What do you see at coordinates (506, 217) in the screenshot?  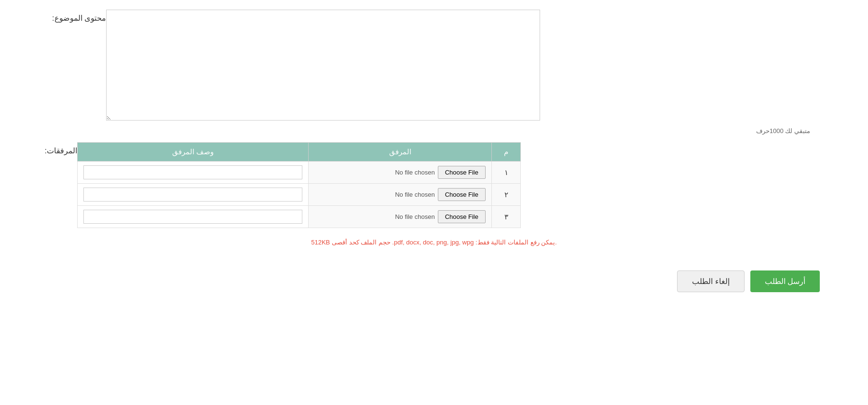 I see `row-number: ٣` at bounding box center [506, 217].